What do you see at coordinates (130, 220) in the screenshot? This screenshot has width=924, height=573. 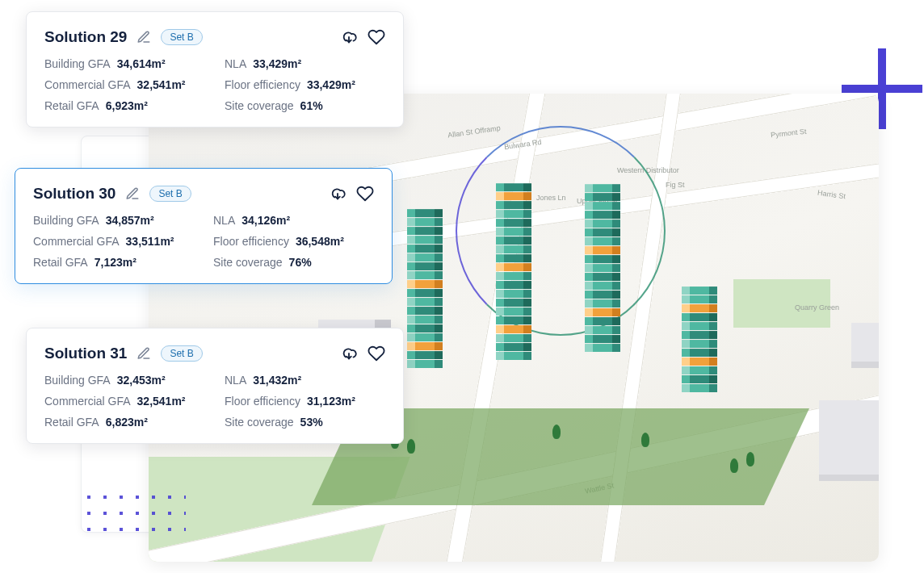 I see `metric-value: 34,857m²` at bounding box center [130, 220].